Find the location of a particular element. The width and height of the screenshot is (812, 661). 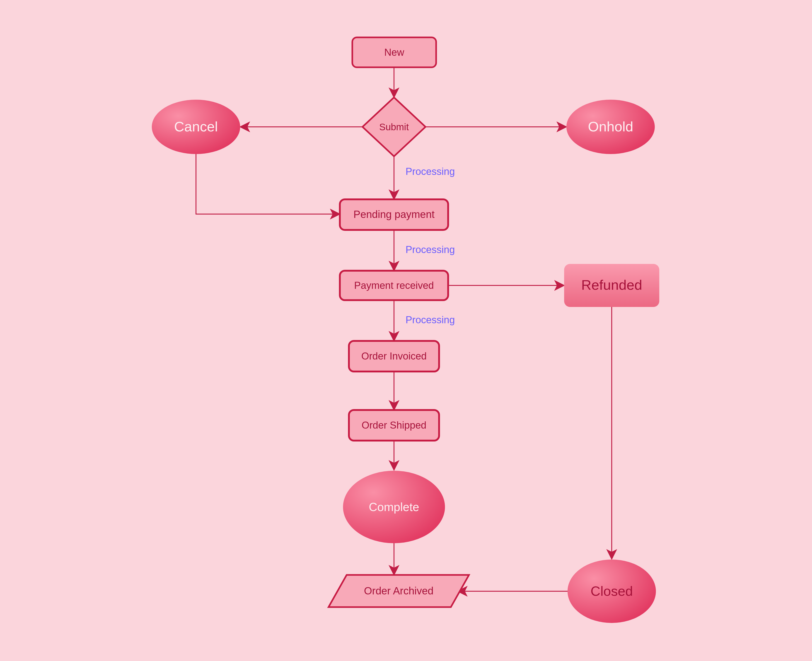

node-received: Payment received is located at coordinates (394, 286).